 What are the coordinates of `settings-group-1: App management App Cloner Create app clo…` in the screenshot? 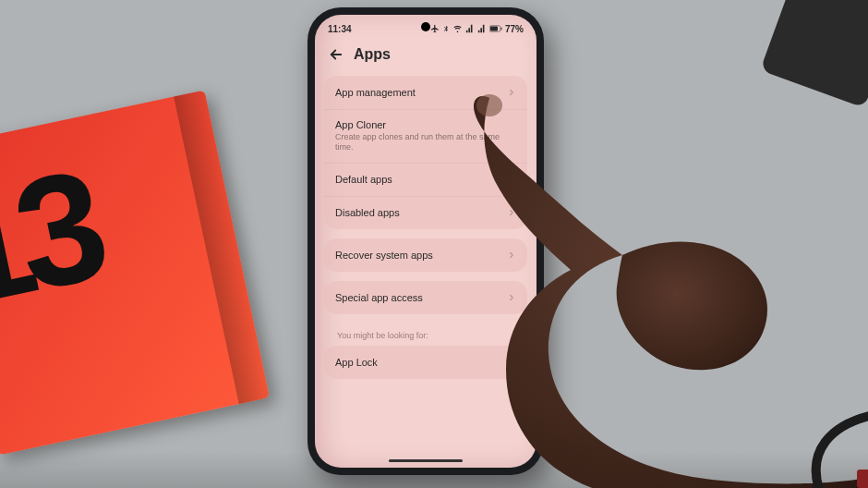 It's located at (426, 152).